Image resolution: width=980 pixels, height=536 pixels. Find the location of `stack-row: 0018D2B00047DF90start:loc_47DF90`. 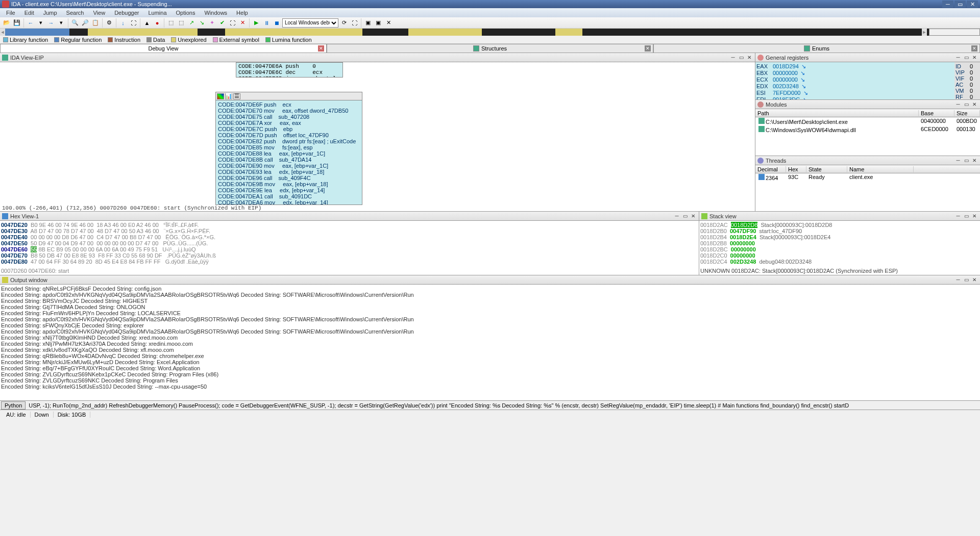

stack-row: 0018D2B00047DF90start:loc_47DF90 is located at coordinates (840, 231).